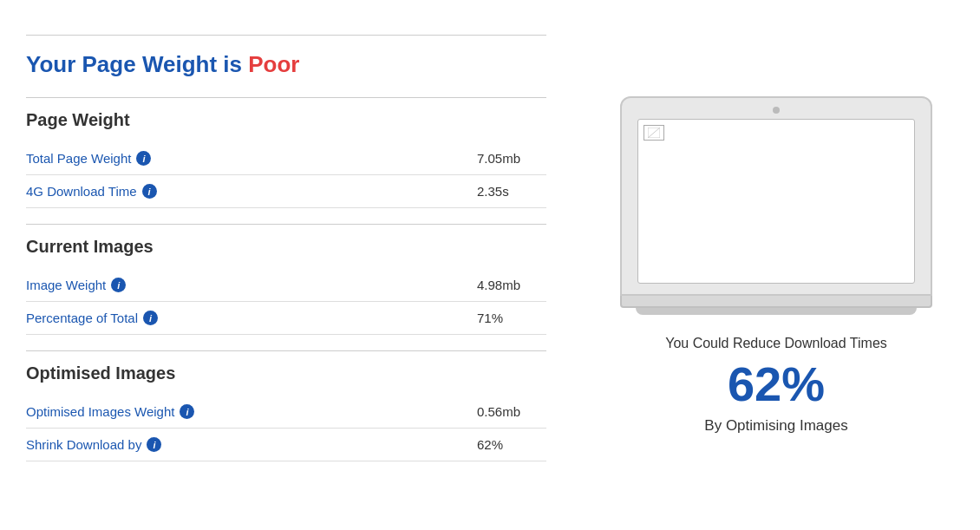 The image size is (980, 530). What do you see at coordinates (66, 285) in the screenshot?
I see `metric-label-text-image-weight: Image Weight` at bounding box center [66, 285].